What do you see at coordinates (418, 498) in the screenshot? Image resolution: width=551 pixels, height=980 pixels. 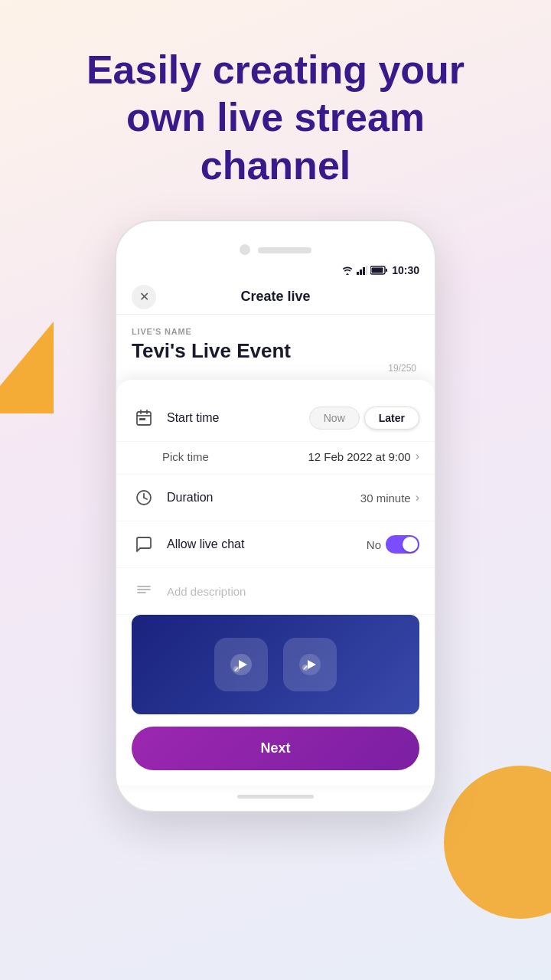 I see `duration-chevron-icon: ›` at bounding box center [418, 498].